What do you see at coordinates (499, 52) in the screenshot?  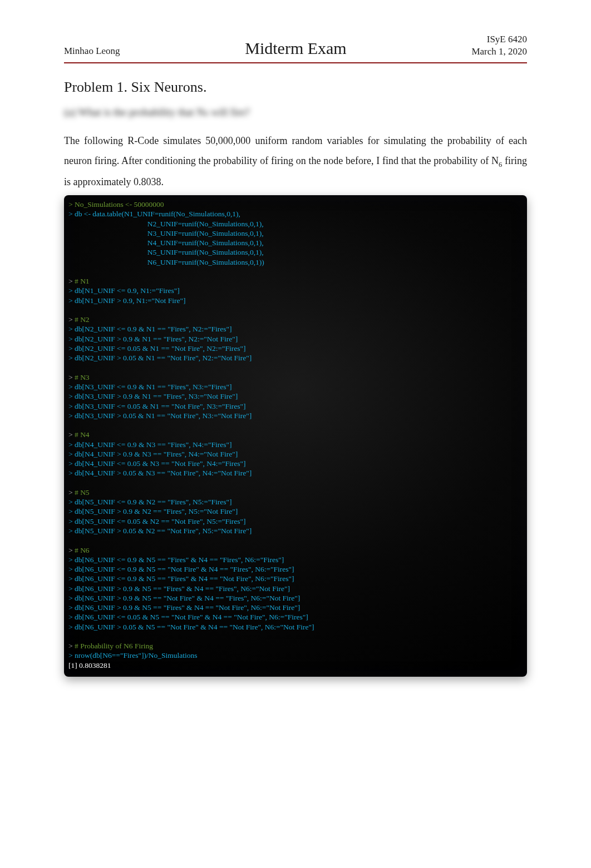 I see `exam-date: March 1, 2020` at bounding box center [499, 52].